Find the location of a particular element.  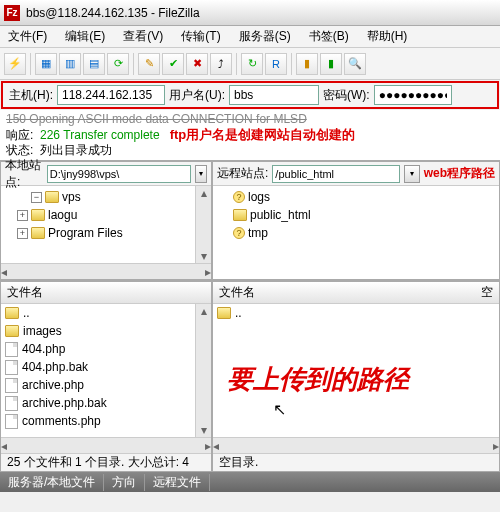

tree-item: laogu is located at coordinates (62, 215).